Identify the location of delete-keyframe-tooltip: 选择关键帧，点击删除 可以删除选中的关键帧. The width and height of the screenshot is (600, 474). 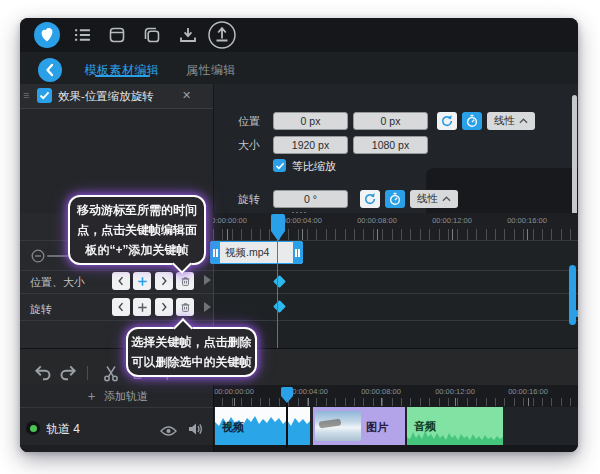
(192, 352).